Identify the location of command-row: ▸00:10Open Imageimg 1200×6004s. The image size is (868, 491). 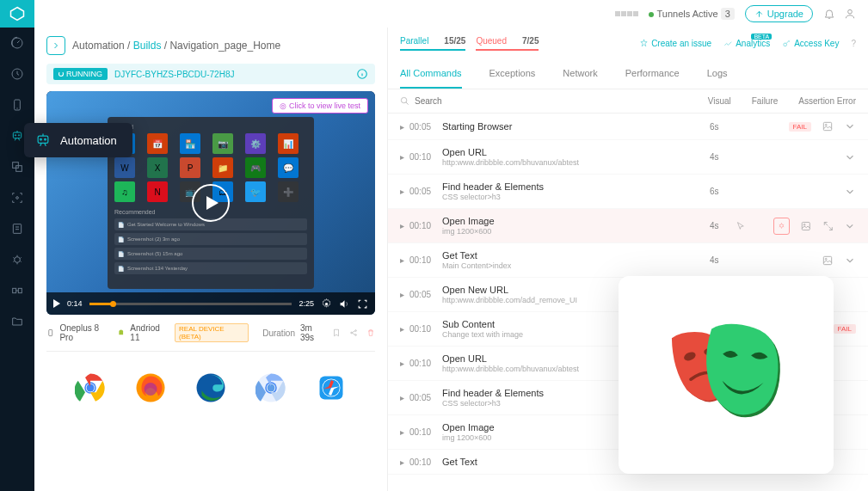
(628, 226).